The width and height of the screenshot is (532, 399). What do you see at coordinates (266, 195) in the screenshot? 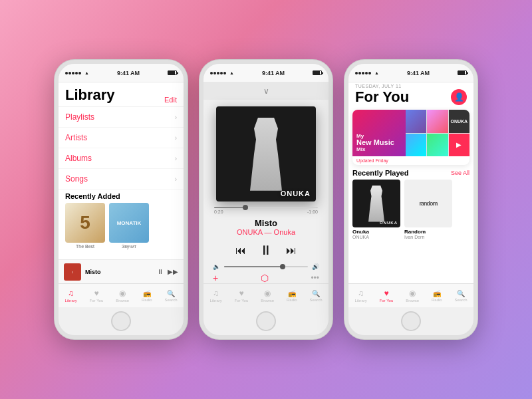
I see `player-screen: ∨ ONUKA 0:20 -1:00 Misto ONUKA — Onuka ⏮` at bounding box center [266, 195].